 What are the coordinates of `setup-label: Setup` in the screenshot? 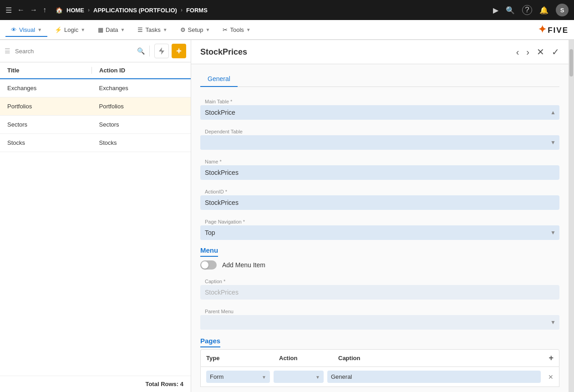 It's located at (196, 30).